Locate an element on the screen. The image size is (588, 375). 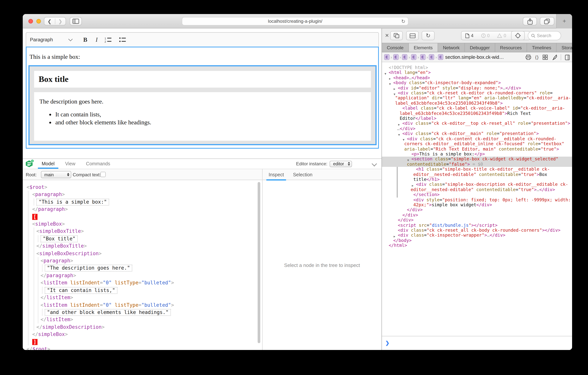
dom-tree-line: ▼<section class="simple-box ck-widget ck… is located at coordinates (477, 159).